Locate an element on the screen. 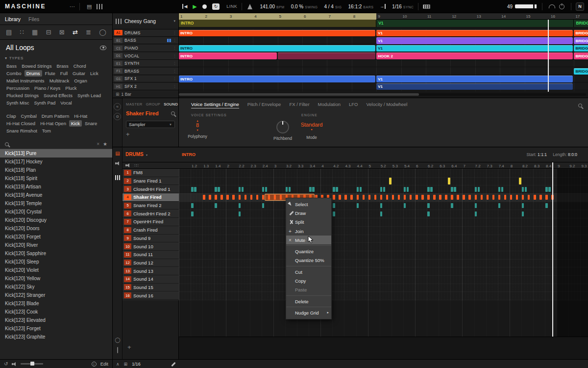 The height and width of the screenshot is (368, 588). sound-row-12: 12Sound 12 is located at coordinates (151, 263).